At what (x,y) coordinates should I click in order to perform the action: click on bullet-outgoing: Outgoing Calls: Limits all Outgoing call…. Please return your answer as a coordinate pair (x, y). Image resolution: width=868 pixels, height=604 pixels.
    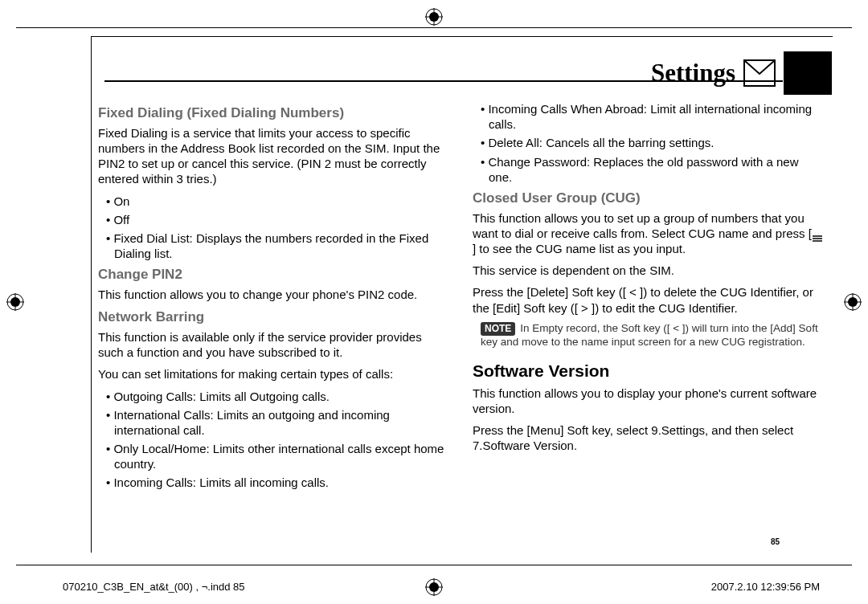
    Looking at the image, I should click on (277, 397).